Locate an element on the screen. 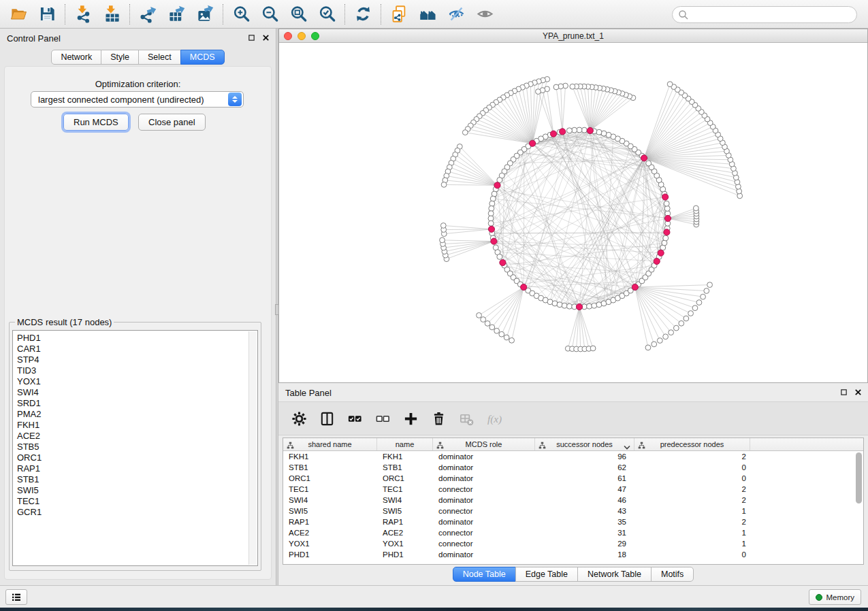  refresh-button is located at coordinates (363, 14).